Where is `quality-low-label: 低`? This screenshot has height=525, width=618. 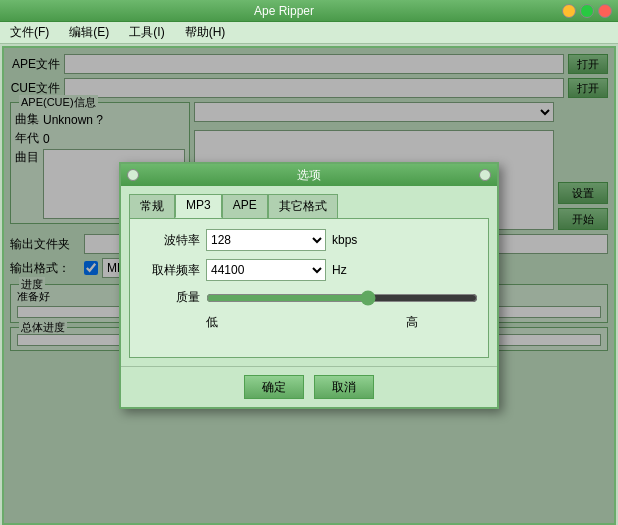
quality-low-label: 低 is located at coordinates (212, 322).